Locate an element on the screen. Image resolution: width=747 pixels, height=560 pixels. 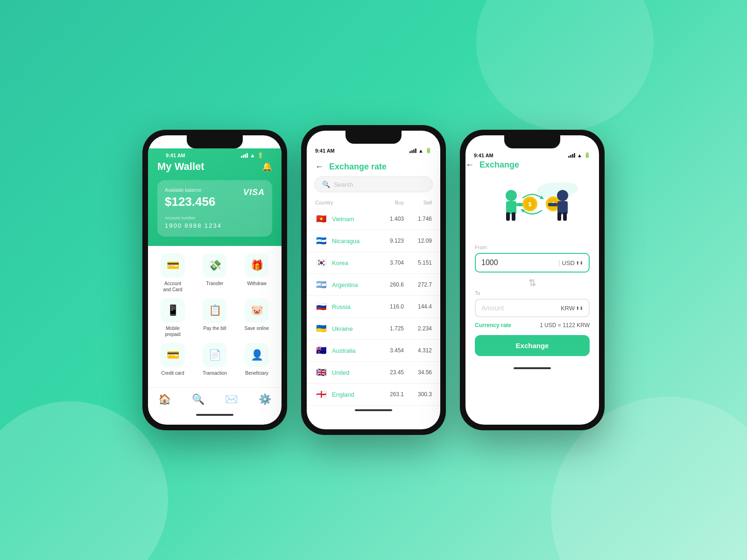
search-box: 🔍 Search is located at coordinates (374, 184).